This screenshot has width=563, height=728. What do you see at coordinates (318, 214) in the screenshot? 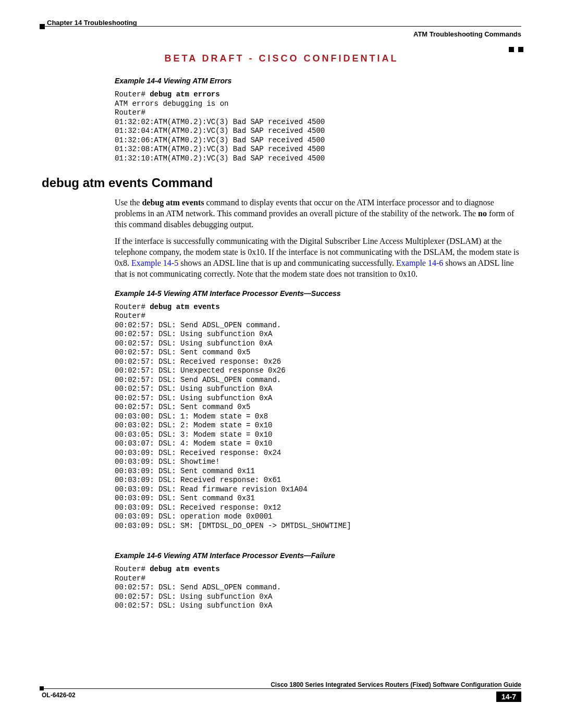
I see `paragraph-1: Use the debug atm events command to disp…` at bounding box center [318, 214].